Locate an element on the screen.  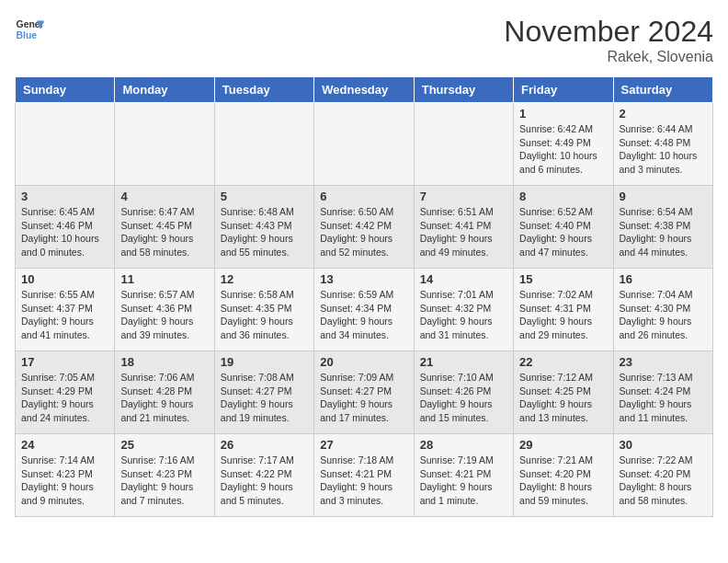
day-info: Sunrise: 6:45 AM Sunset: 4:46 PM Dayligh… is located at coordinates (64, 232).